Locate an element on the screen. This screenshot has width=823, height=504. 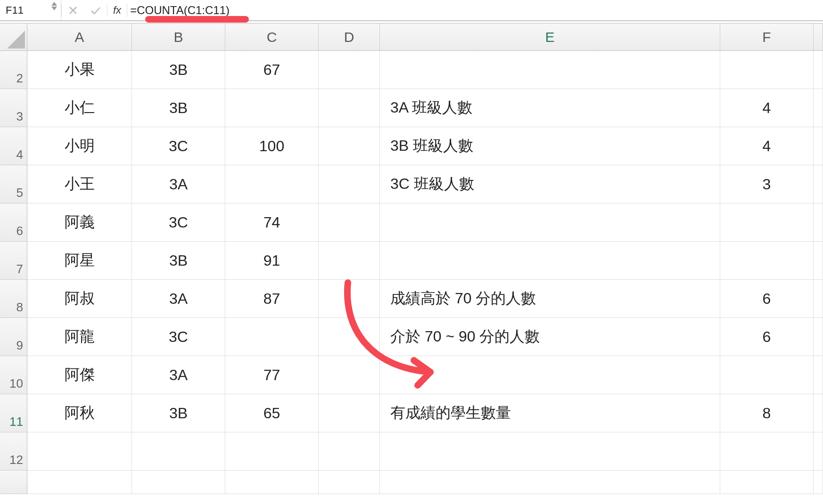
cell: 阿秋 is located at coordinates (80, 414).